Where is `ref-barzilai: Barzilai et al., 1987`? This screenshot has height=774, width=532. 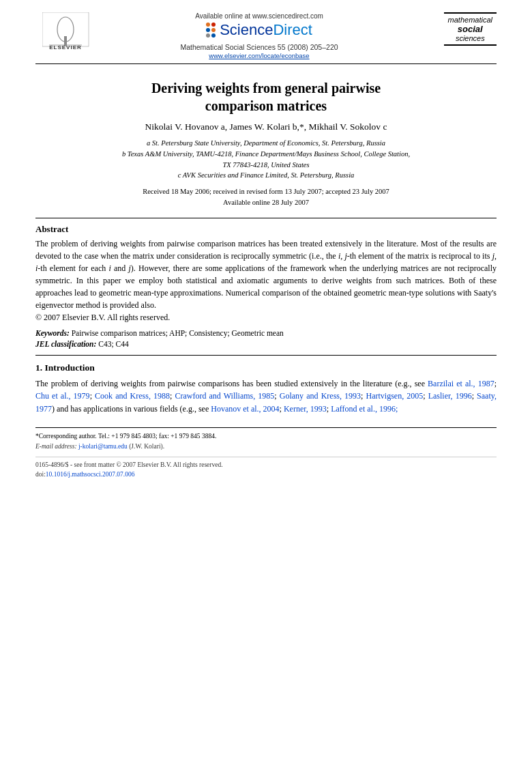
ref-barzilai: Barzilai et al., 1987 is located at coordinates (461, 384).